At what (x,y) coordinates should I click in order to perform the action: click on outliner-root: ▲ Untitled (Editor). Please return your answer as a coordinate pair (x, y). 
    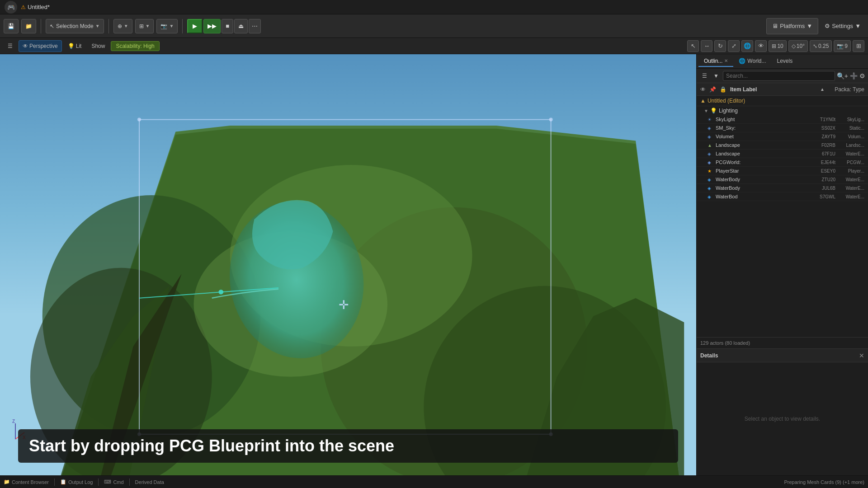
    Looking at the image, I should click on (782, 101).